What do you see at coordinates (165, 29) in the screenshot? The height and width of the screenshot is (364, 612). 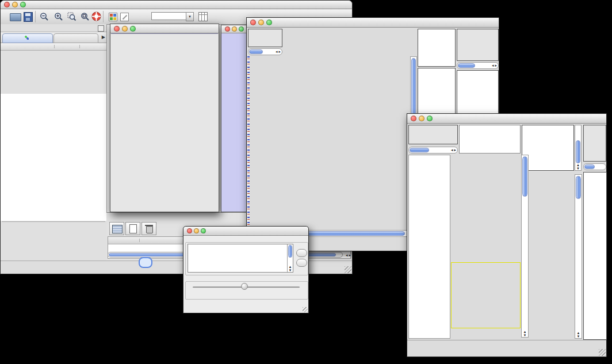 I see `network-window-title-bar` at bounding box center [165, 29].